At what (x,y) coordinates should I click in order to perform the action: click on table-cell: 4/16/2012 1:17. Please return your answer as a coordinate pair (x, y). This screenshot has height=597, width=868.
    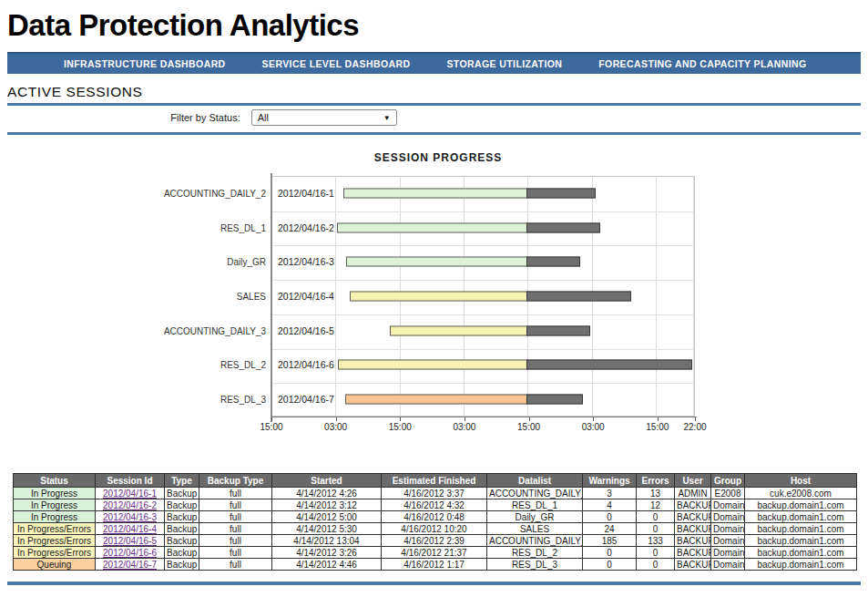
    Looking at the image, I should click on (434, 565).